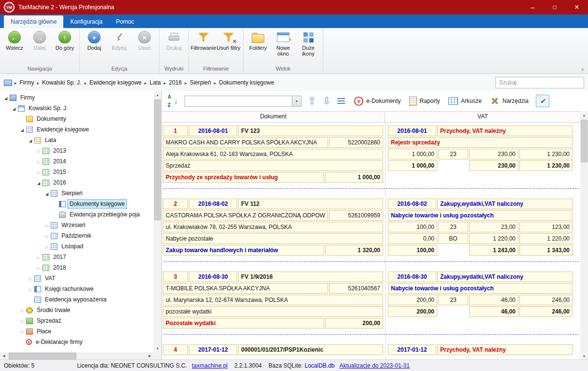 The image size is (588, 371). What do you see at coordinates (283, 46) in the screenshot?
I see `nowe-okno-button: Nowe okno` at bounding box center [283, 46].